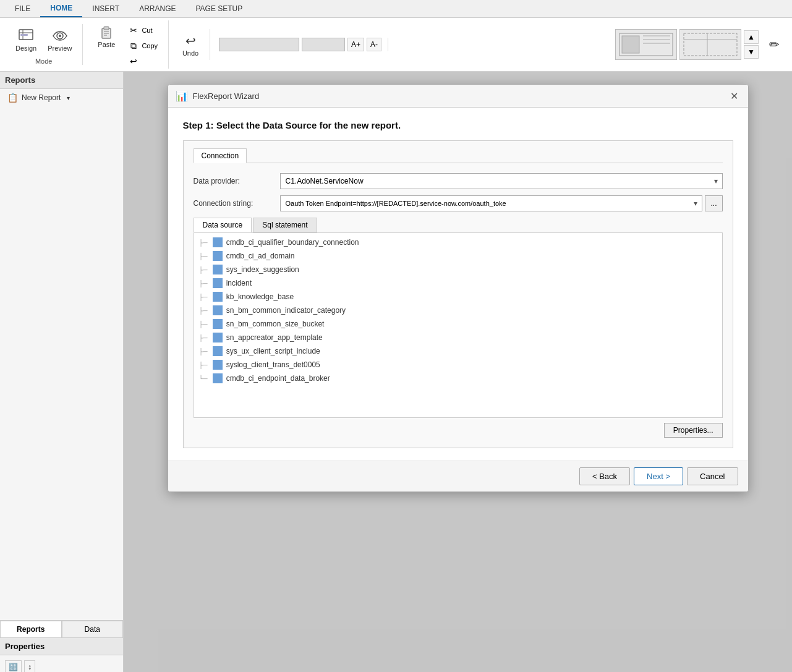  What do you see at coordinates (374, 45) in the screenshot?
I see `font-decrease-button: A-` at bounding box center [374, 45].